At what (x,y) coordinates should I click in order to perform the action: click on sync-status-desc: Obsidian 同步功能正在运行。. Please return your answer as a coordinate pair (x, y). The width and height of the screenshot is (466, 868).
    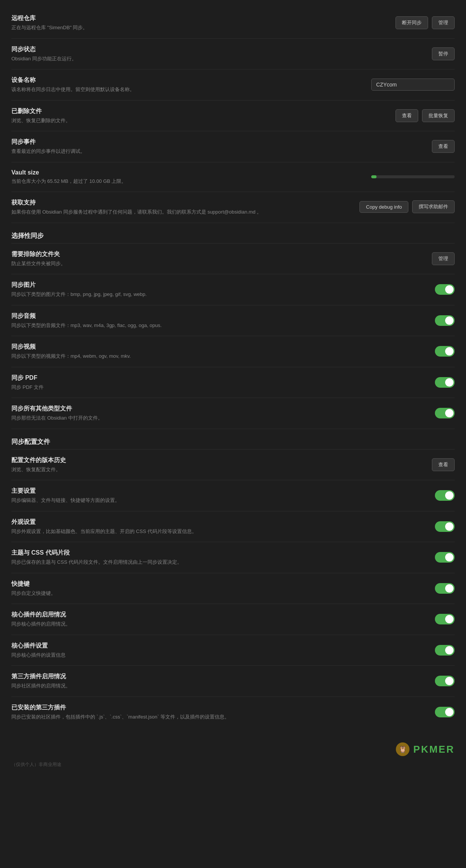
    Looking at the image, I should click on (221, 59).